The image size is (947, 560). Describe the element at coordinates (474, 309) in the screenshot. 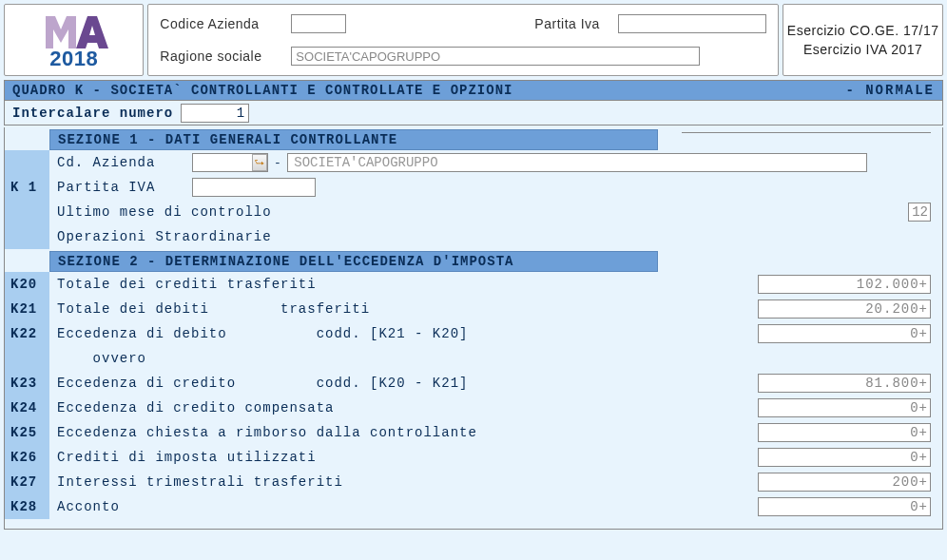

I see `table-row: K21Totale dei debiti trasferiti` at that location.